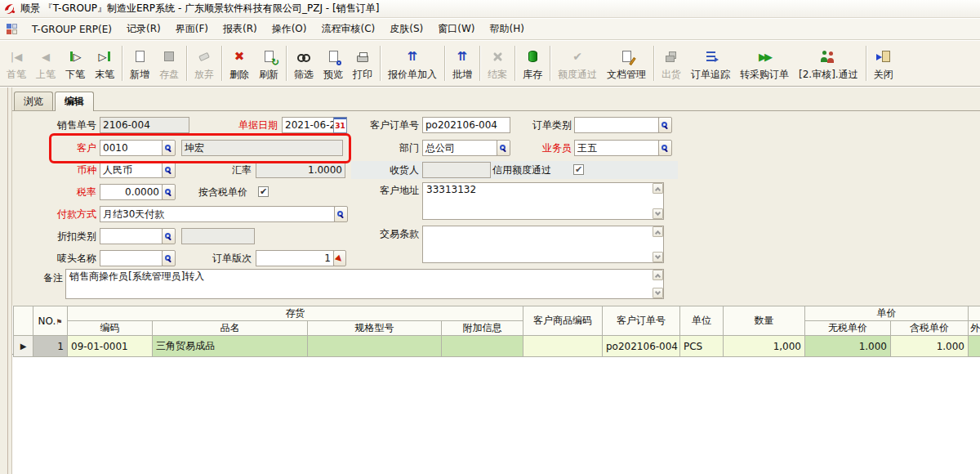 The image size is (980, 474). Describe the element at coordinates (217, 214) in the screenshot. I see `payment-field: 月结30天付款` at that location.